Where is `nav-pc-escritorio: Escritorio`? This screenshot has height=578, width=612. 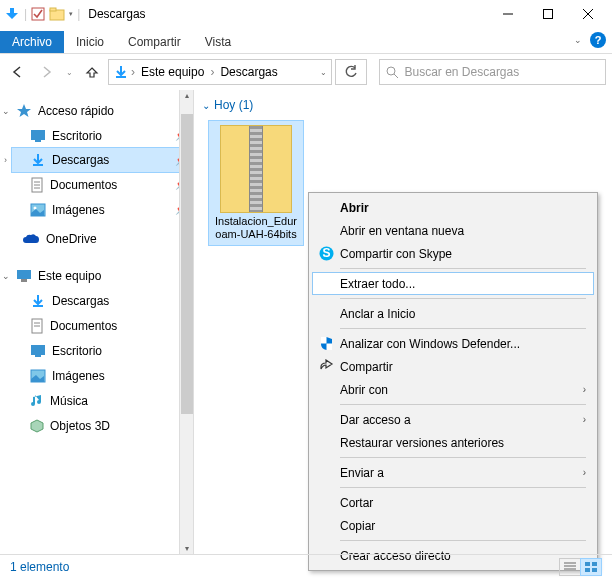
nav-pc-escritorio: Escritorio is located at coordinates (102, 350).